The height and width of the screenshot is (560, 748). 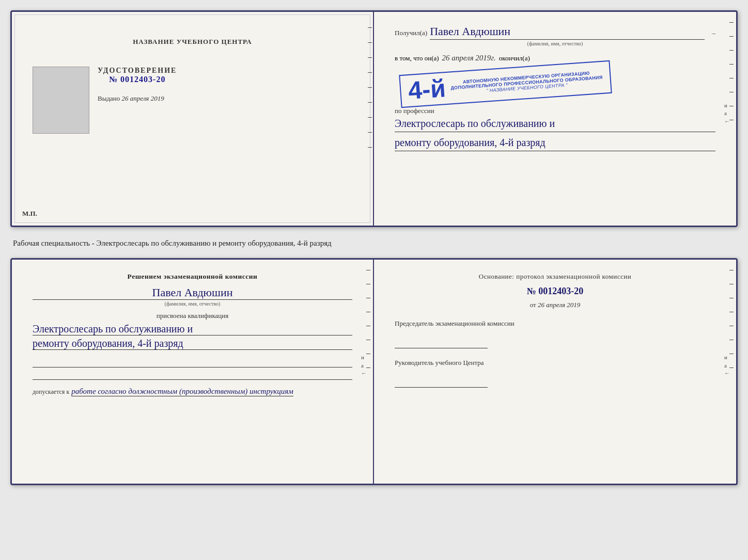 I want to click on udostoverenie-block: УДОСТОВЕРЕНИЕ № 0012403-20, so click(x=137, y=75).